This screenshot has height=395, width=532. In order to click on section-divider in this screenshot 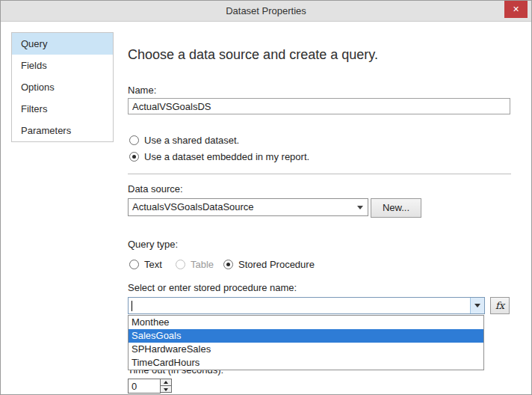, I will do `click(320, 174)`.